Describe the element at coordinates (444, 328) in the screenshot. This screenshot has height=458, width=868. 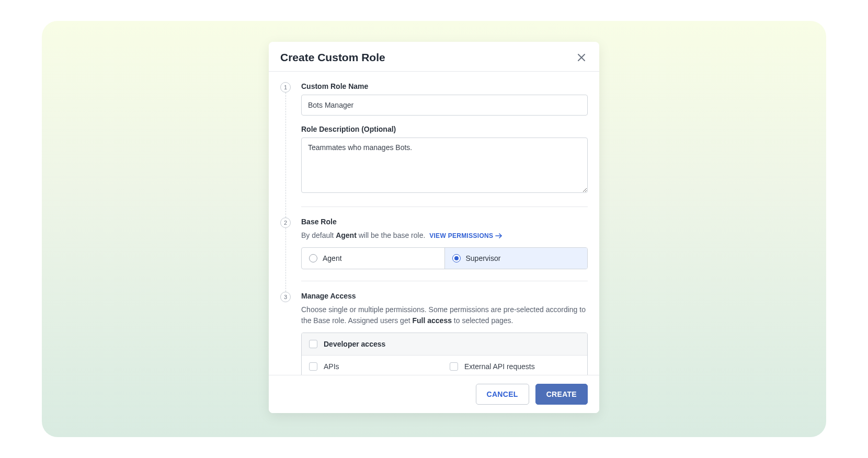
I see `step-3-content: Manage Access Choose single or multiple …` at that location.